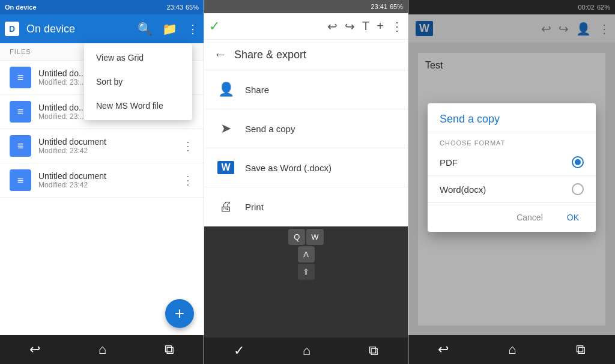  Describe the element at coordinates (193, 29) in the screenshot. I see `more-icon-1: ⋮` at that location.